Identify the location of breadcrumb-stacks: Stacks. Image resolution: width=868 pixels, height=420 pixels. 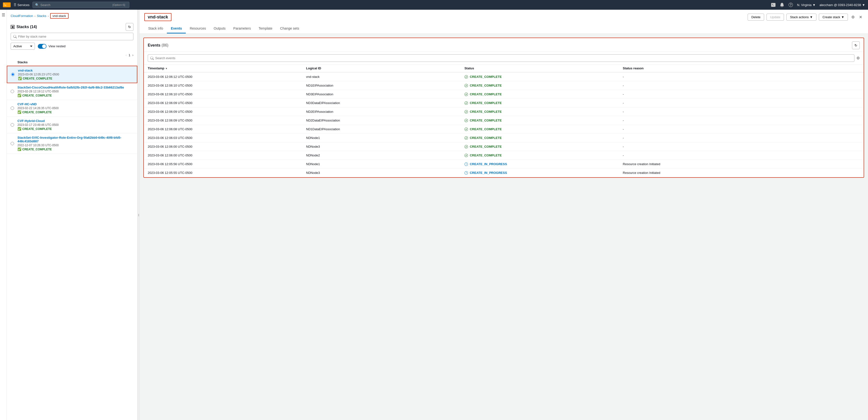
(41, 16).